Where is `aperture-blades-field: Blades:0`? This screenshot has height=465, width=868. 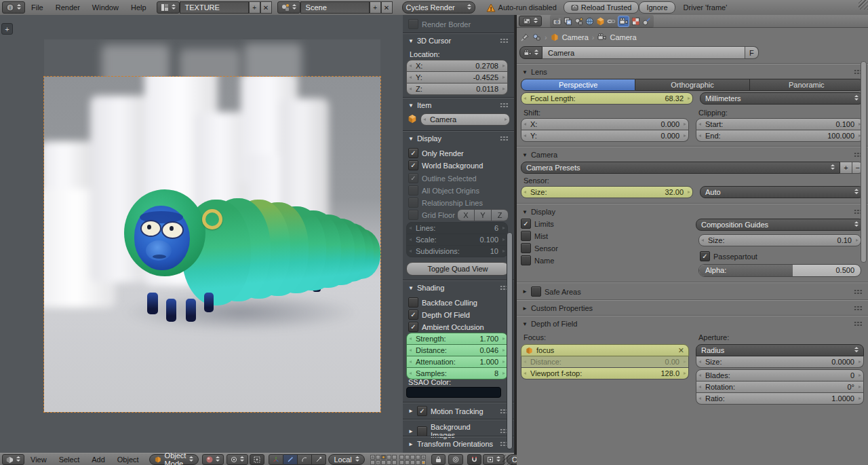
aperture-blades-field: Blades:0 is located at coordinates (780, 375).